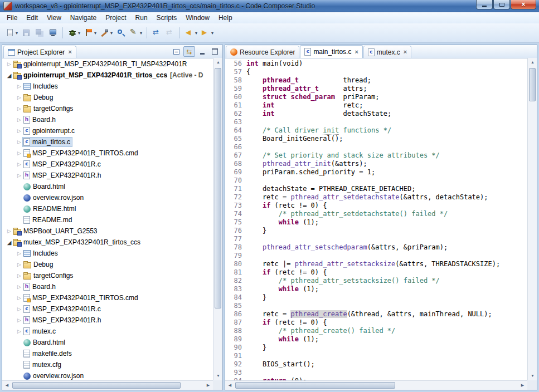  I want to click on tree-item: makefile.defs, so click(108, 354).